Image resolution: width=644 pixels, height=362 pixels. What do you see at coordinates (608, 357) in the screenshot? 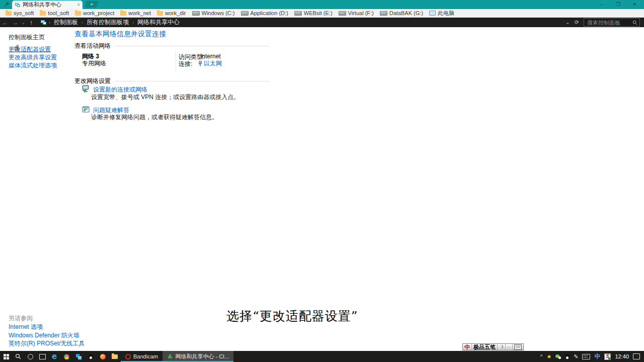
I see `wubi-ime-icon: 五` at bounding box center [608, 357].